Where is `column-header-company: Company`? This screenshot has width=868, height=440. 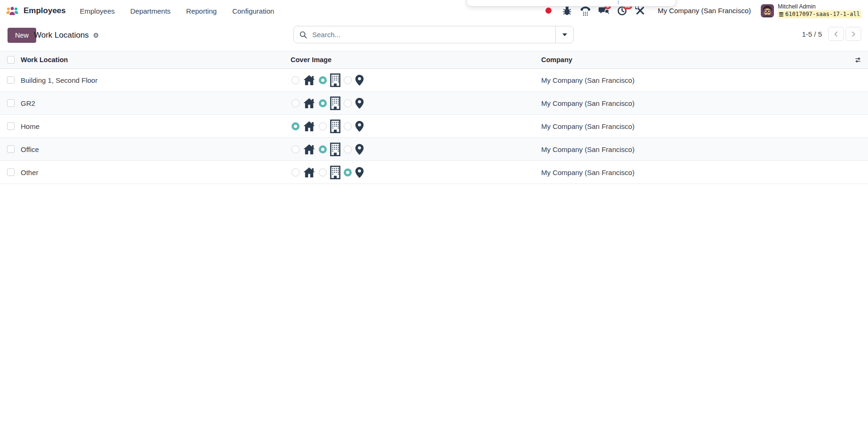 column-header-company: Company is located at coordinates (694, 60).